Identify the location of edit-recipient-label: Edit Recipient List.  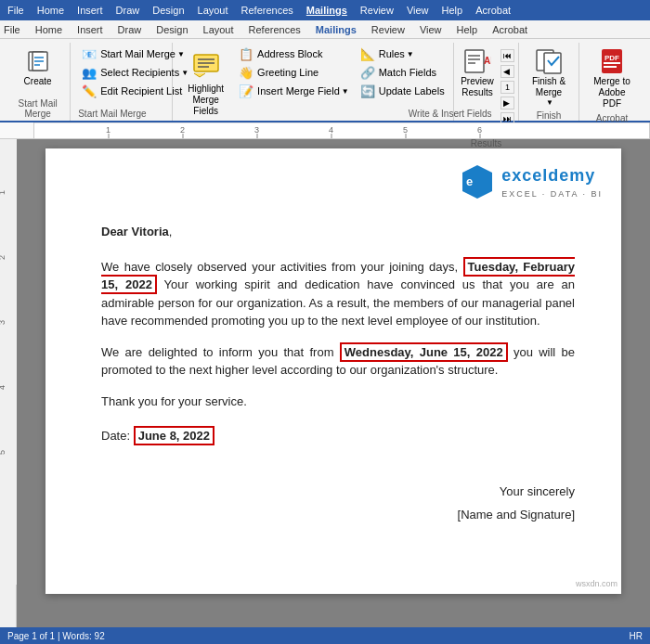
(141, 91).